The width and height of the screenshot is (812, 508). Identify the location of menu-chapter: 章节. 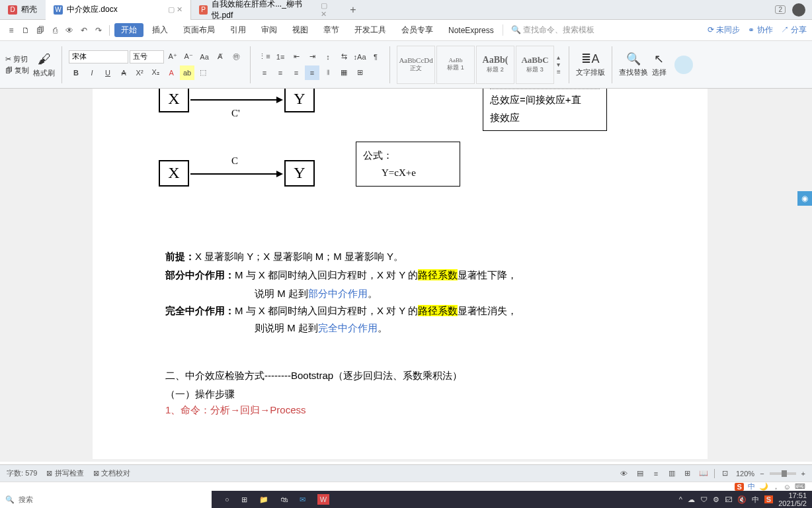
(331, 30).